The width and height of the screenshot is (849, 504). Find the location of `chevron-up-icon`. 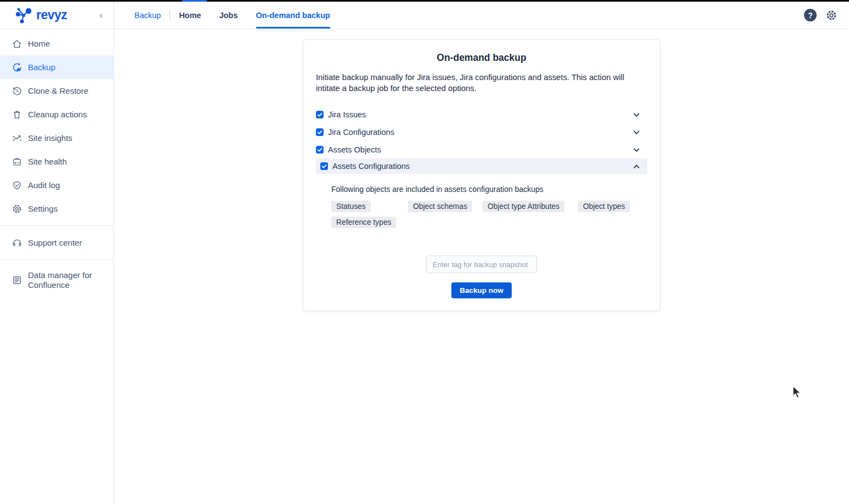

chevron-up-icon is located at coordinates (636, 167).